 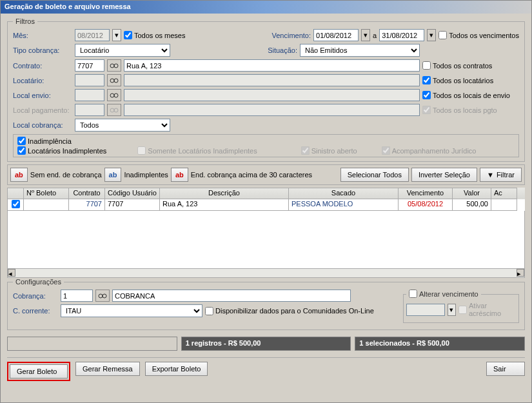 I want to click on inadimplentes-badge: ab, so click(x=113, y=175).